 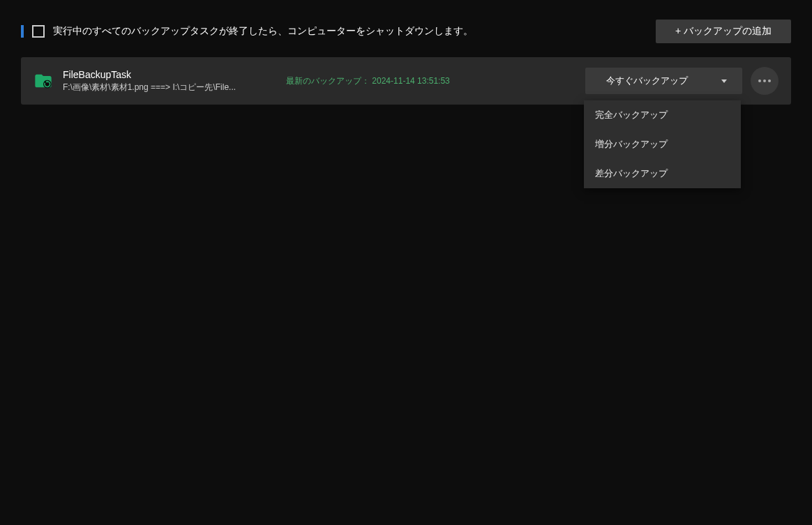 What do you see at coordinates (406, 81) in the screenshot?
I see `task-row: FileBackupTask F:\画像\素材\素材1.png ===> I:\…` at bounding box center [406, 81].